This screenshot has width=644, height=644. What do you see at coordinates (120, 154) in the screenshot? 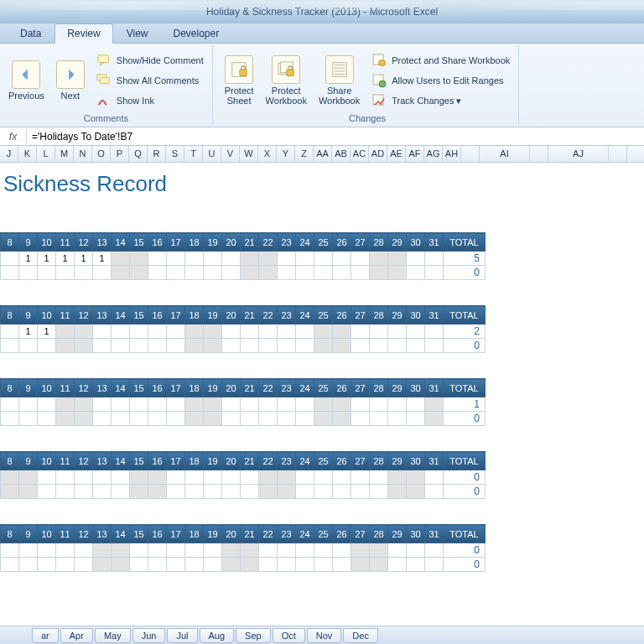
I see `col-header: P` at bounding box center [120, 154].